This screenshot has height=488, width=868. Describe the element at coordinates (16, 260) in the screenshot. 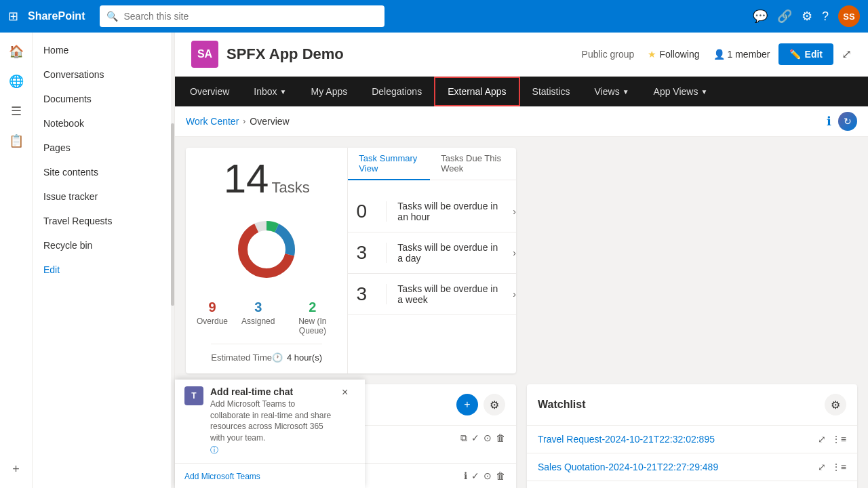

I see `left-sidebar: 🏠 🌐 ☰ 📋 +` at that location.